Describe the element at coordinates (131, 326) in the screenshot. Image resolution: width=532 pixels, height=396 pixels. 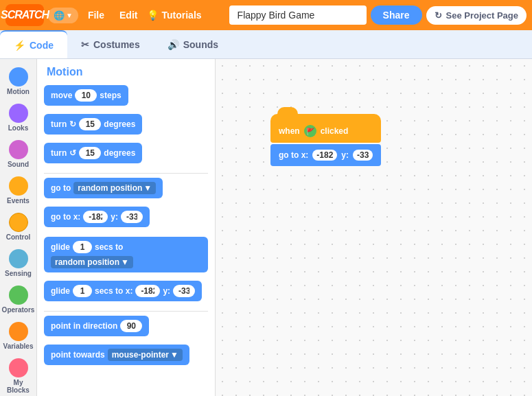
I see `point-direction-input` at that location.